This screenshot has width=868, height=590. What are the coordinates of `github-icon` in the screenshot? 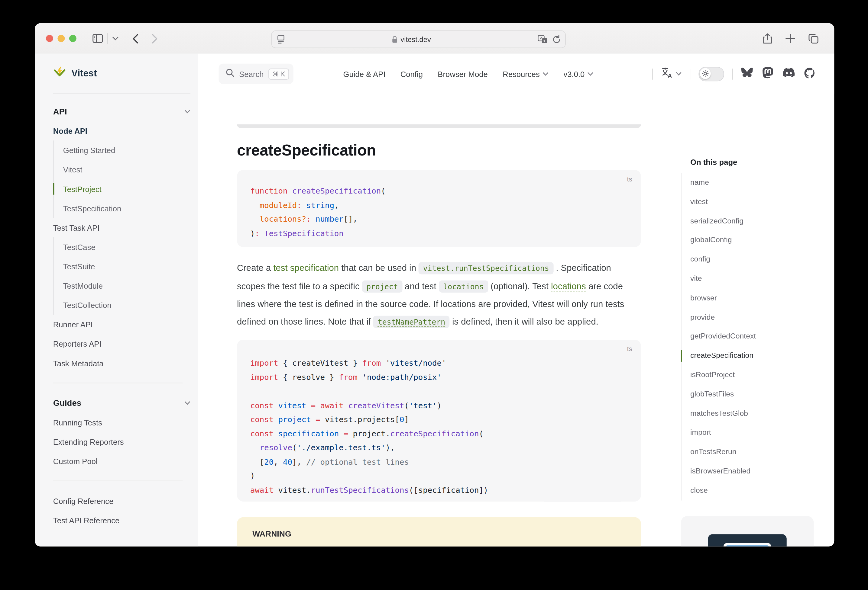 It's located at (810, 74).